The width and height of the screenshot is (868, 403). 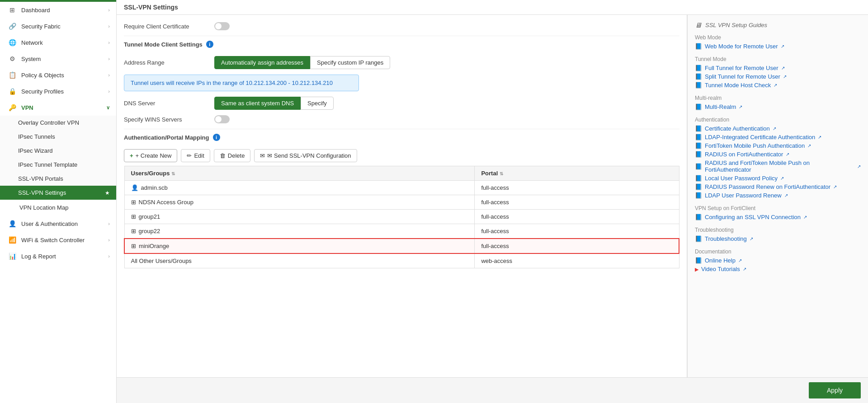 I want to click on sidebar-item-policy-objects: 📋 Policy & Objects ›, so click(x=58, y=75).